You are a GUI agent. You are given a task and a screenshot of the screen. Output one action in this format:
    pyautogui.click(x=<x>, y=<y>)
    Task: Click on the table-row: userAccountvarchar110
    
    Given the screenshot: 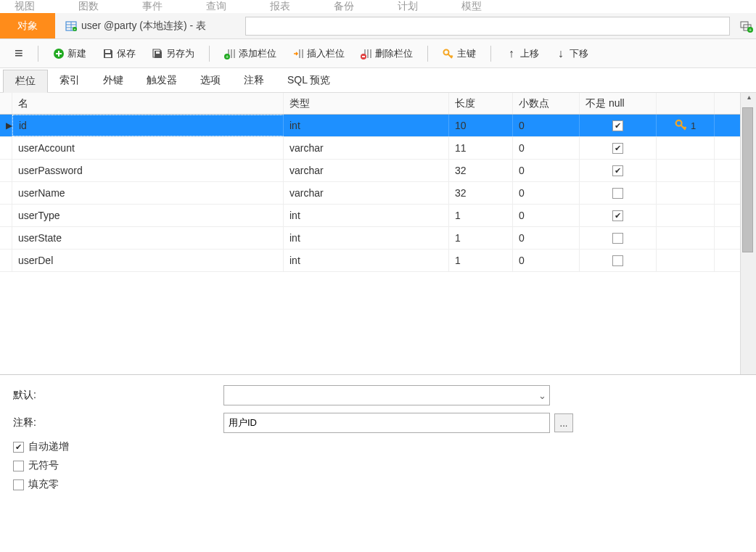 What is the action you would take?
    pyautogui.click(x=370, y=148)
    